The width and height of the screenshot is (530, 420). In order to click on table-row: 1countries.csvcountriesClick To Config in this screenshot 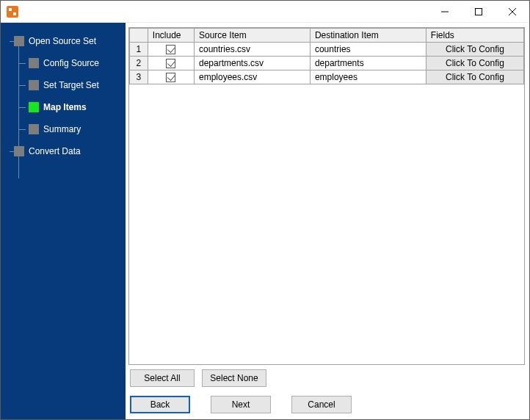, I will do `click(327, 50)`.